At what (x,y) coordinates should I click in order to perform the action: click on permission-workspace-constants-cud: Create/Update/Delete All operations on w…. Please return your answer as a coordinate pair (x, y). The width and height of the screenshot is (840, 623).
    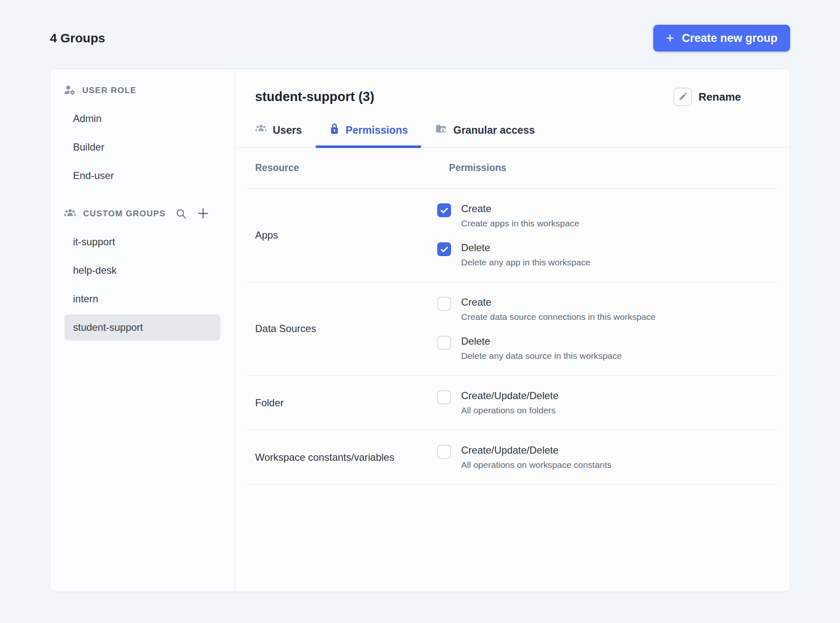
    Looking at the image, I should click on (524, 457).